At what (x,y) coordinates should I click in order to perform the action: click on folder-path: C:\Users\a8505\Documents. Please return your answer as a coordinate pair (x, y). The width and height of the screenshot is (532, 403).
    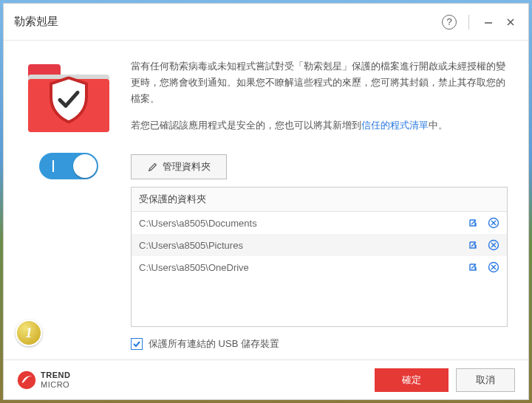
    Looking at the image, I should click on (303, 223).